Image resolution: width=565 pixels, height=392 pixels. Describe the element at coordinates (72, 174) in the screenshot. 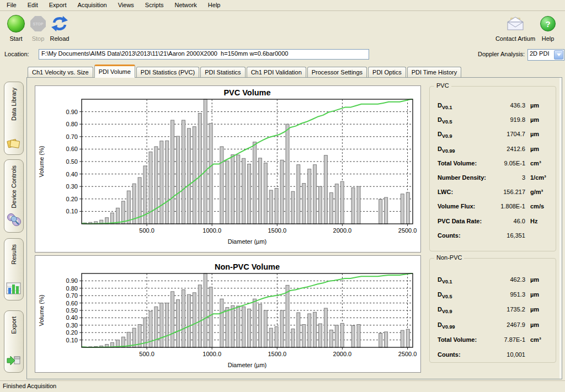

I see `svg-text: 0.40` at that location.